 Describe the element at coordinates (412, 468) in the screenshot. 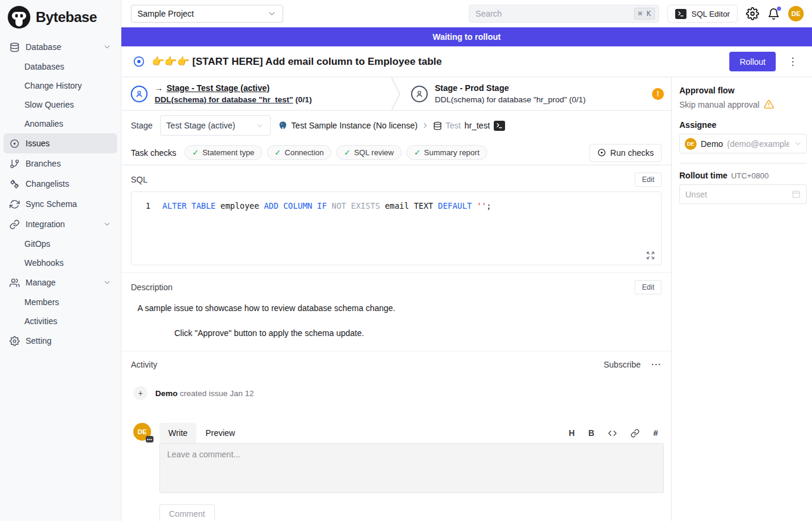

I see `comment-input` at that location.